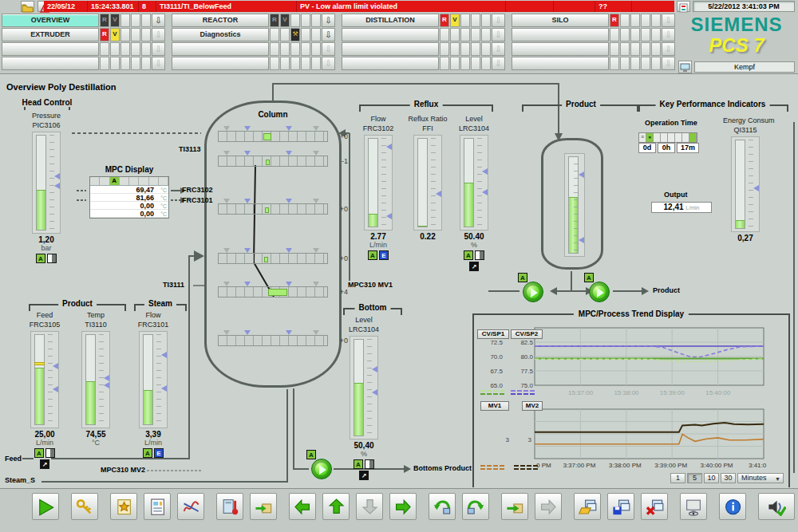 Image resolution: width=798 pixels, height=532 pixels. Describe the element at coordinates (50, 21) in the screenshot. I see `nav-button-overview: OVERVIEW` at that location.